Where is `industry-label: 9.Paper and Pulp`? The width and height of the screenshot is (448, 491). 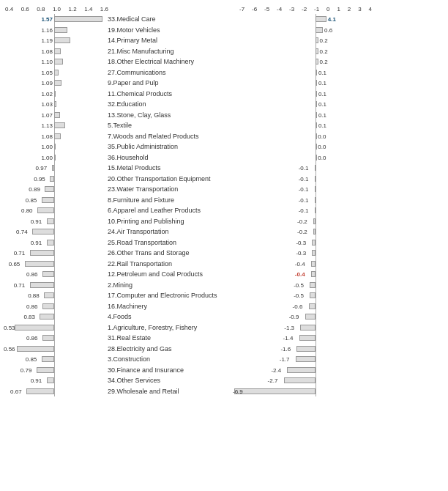
industry-label: 9.Paper and Pulp is located at coordinates (168, 84).